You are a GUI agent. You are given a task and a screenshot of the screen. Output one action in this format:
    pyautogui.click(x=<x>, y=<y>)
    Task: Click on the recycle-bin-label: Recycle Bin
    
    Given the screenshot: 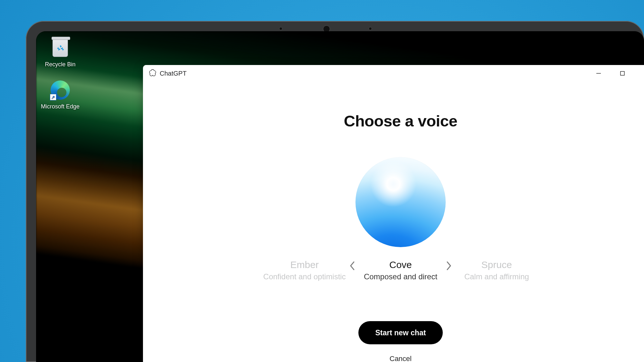 What is the action you would take?
    pyautogui.click(x=60, y=64)
    